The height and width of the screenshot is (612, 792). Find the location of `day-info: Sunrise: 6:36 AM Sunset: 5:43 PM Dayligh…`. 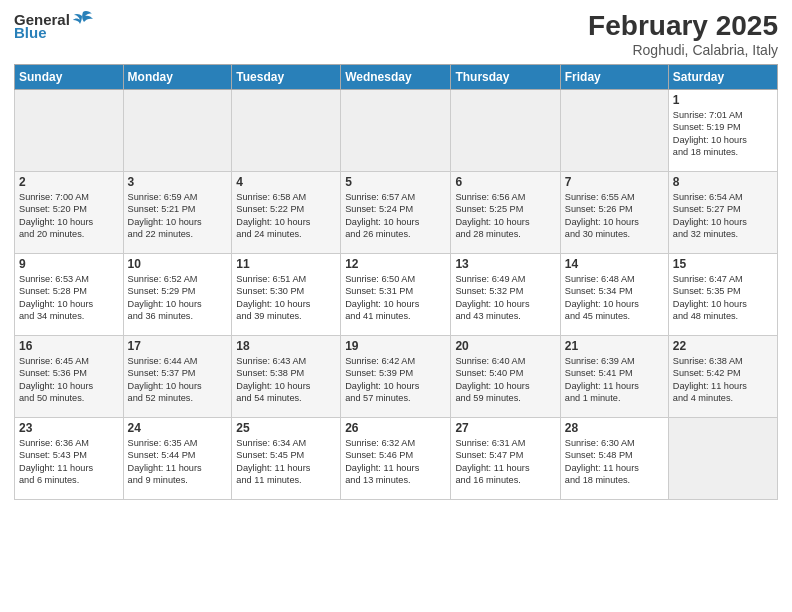

day-info: Sunrise: 6:36 AM Sunset: 5:43 PM Dayligh… is located at coordinates (69, 462).